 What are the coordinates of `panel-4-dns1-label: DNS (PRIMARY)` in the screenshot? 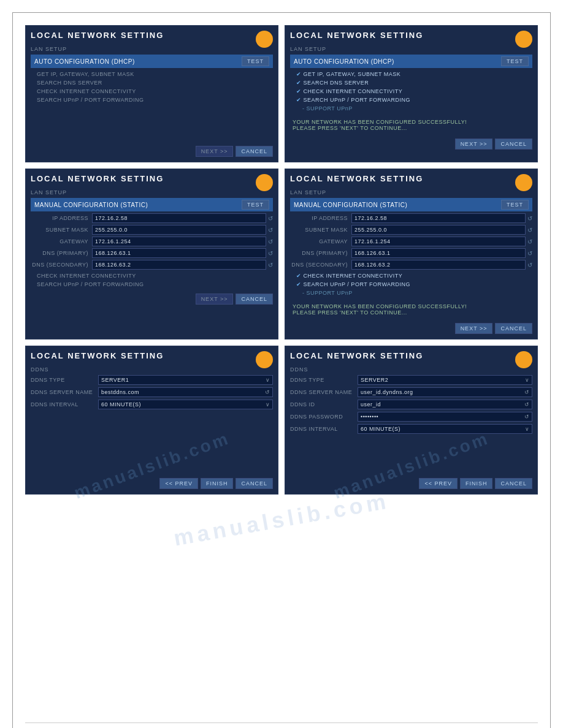 It's located at (321, 253).